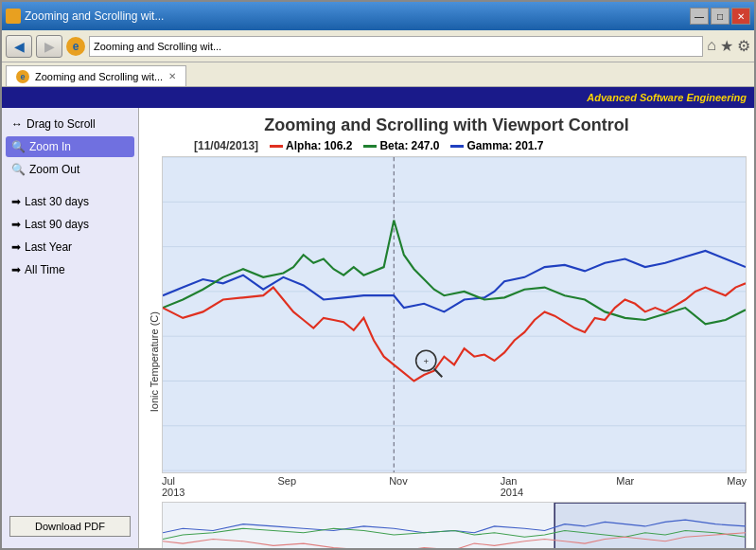 This screenshot has width=756, height=550. What do you see at coordinates (13, 16) in the screenshot?
I see `window-icon` at bounding box center [13, 16].